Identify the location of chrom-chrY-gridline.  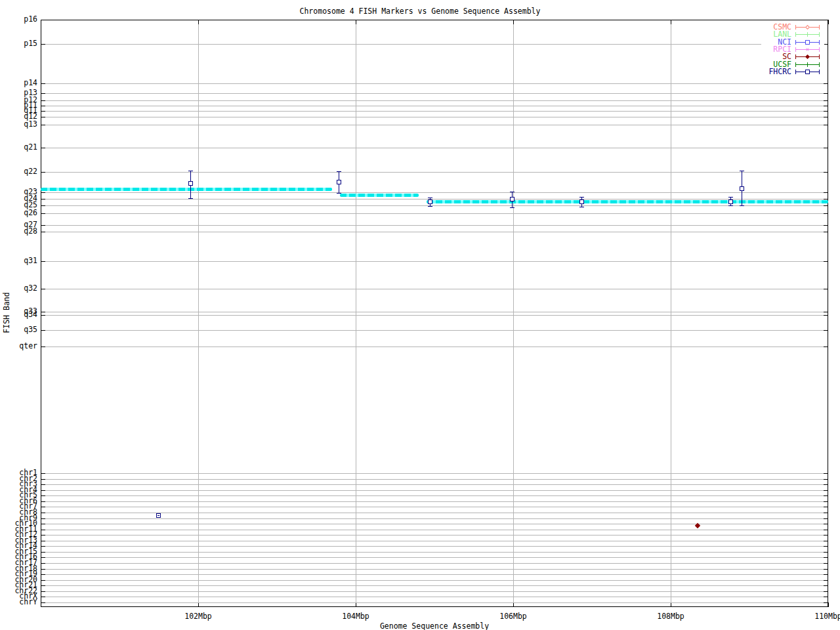
(434, 602).